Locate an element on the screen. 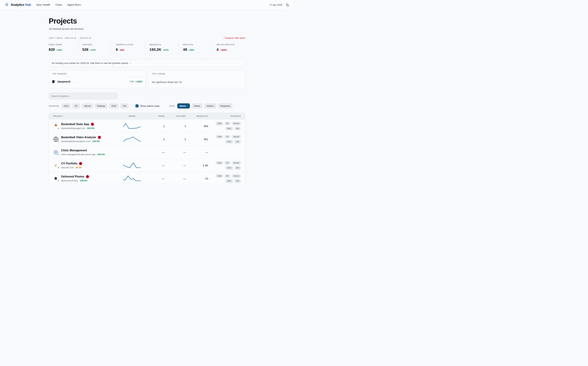 The height and width of the screenshot is (366, 588). nav-item-sync-health: Sync Health is located at coordinates (43, 5).